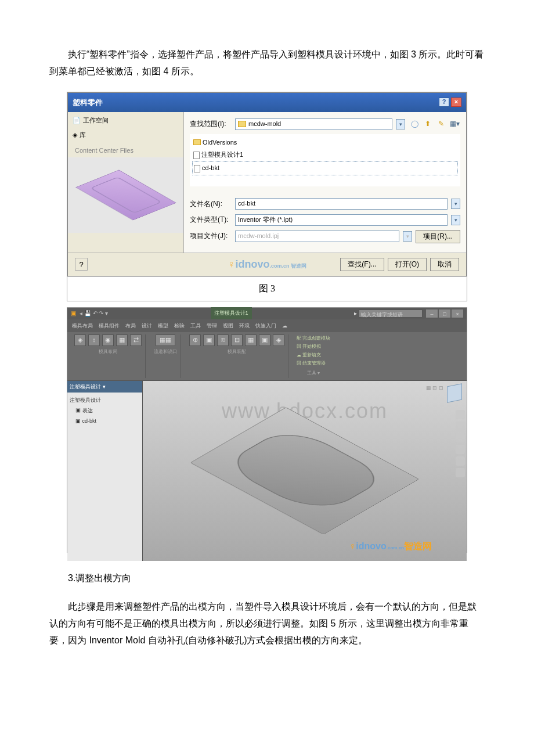 This screenshot has width=534, height=756. Describe the element at coordinates (104, 411) in the screenshot. I see `tree-node: ▣ 表达` at that location.